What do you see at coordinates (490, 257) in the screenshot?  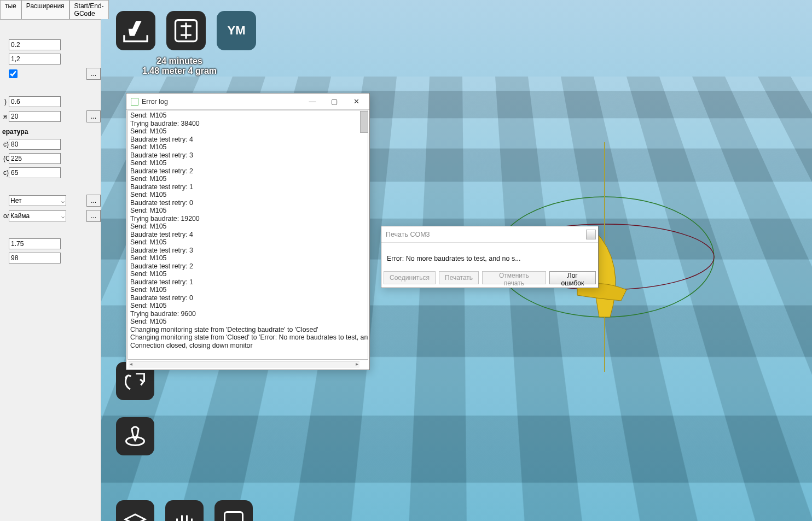 I see `print-dialog: Печать COM3 Error: No more baudrates to …` at bounding box center [490, 257].